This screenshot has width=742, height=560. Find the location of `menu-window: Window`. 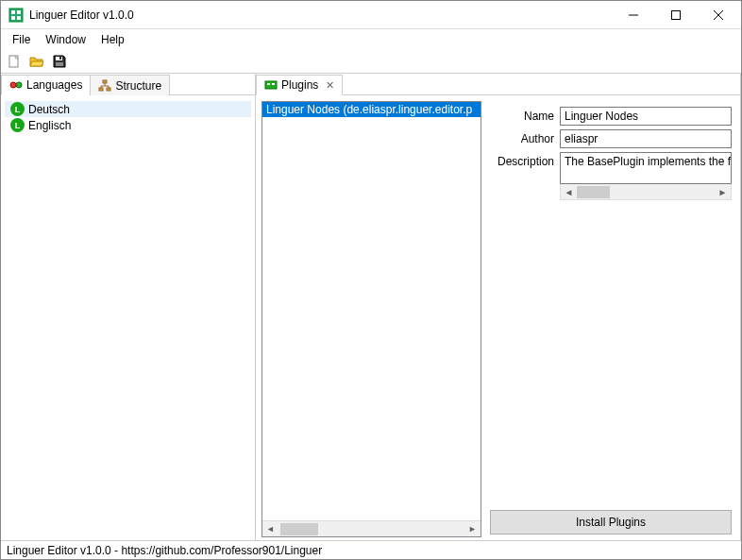

menu-window: Window is located at coordinates (66, 40).